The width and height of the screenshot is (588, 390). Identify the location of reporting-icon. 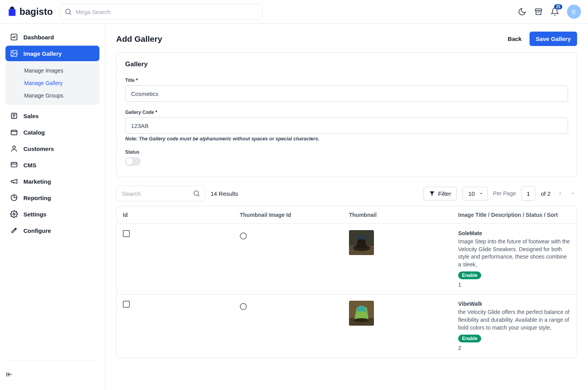
(14, 198).